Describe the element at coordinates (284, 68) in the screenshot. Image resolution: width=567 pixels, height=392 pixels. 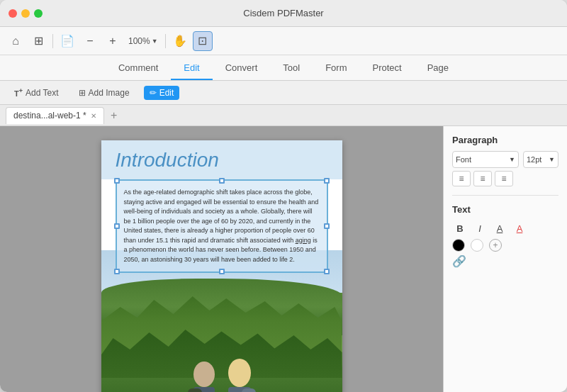
I see `nav-tabs: Comment Edit Convert Tool Form Protect P…` at that location.